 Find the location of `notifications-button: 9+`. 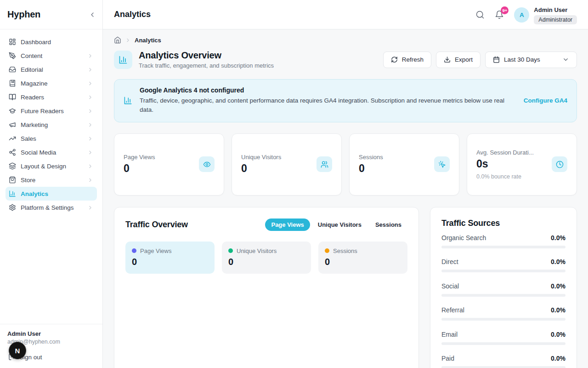

notifications-button: 9+ is located at coordinates (499, 15).